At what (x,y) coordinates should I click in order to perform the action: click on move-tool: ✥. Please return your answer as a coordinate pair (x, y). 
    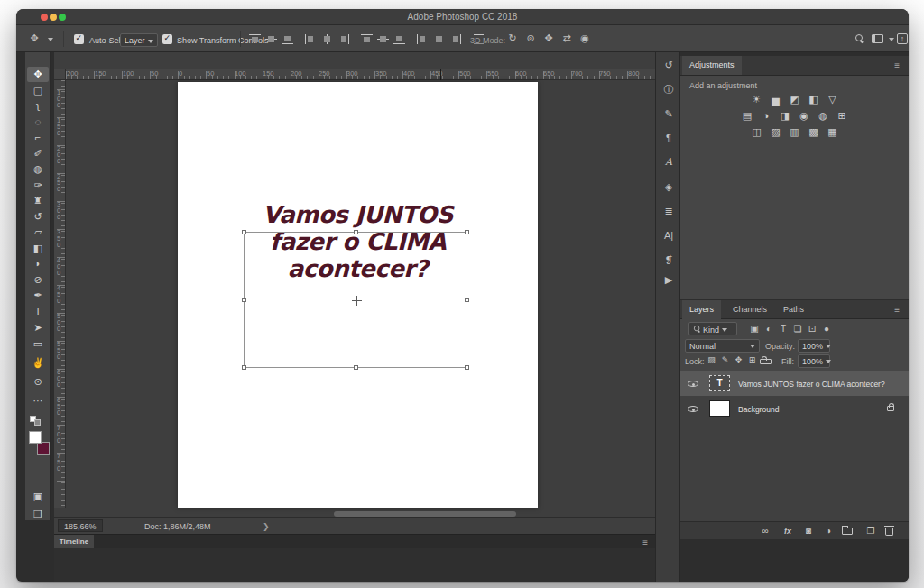
    Looking at the image, I should click on (38, 74).